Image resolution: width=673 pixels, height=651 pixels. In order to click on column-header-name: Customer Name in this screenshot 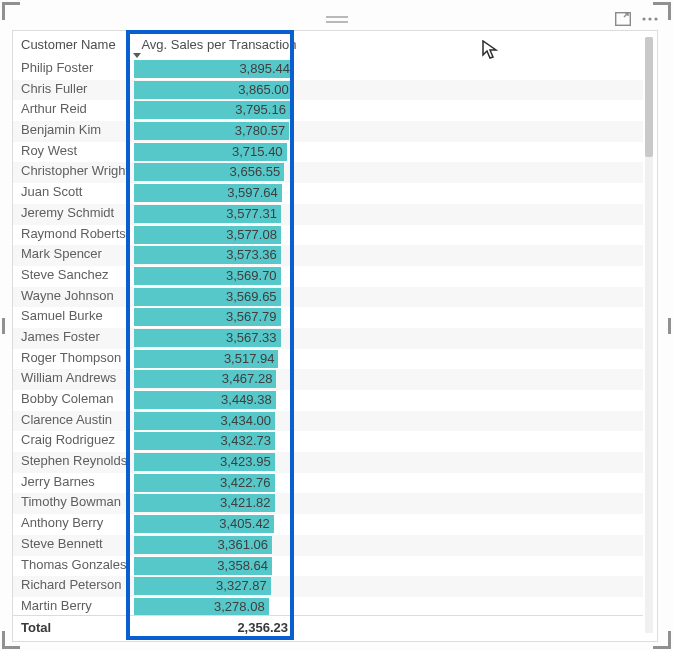, I will do `click(75, 44)`.